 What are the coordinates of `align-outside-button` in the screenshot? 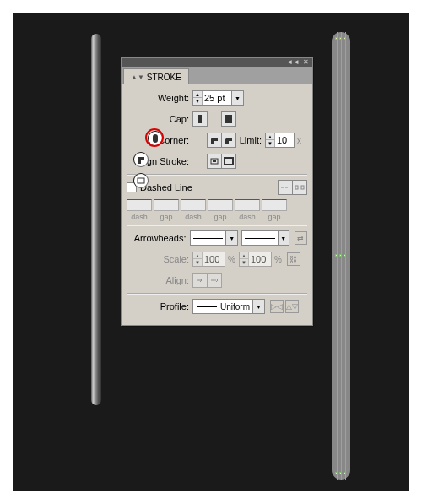 It's located at (229, 161).